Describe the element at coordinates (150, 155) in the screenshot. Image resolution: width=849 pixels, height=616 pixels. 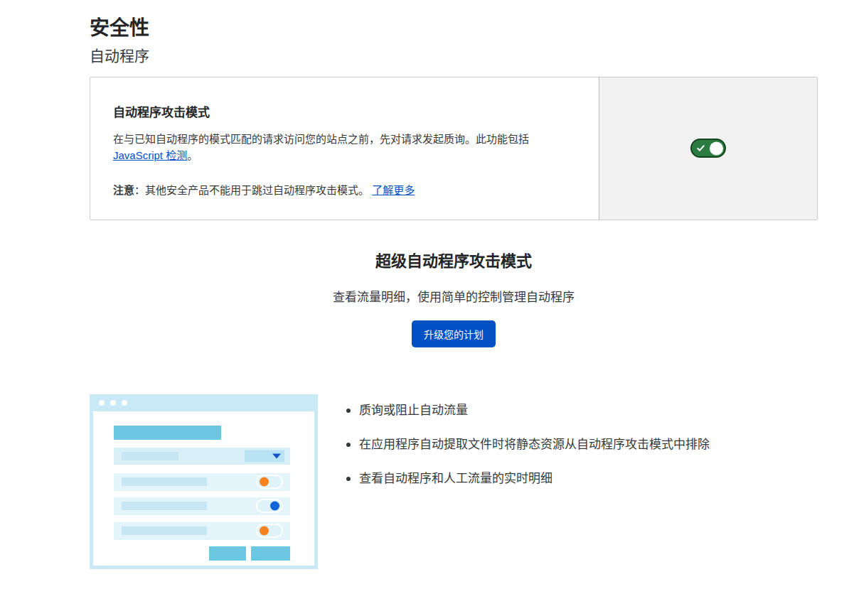
I see `javascript-detections-link: JavaScript 检测` at that location.